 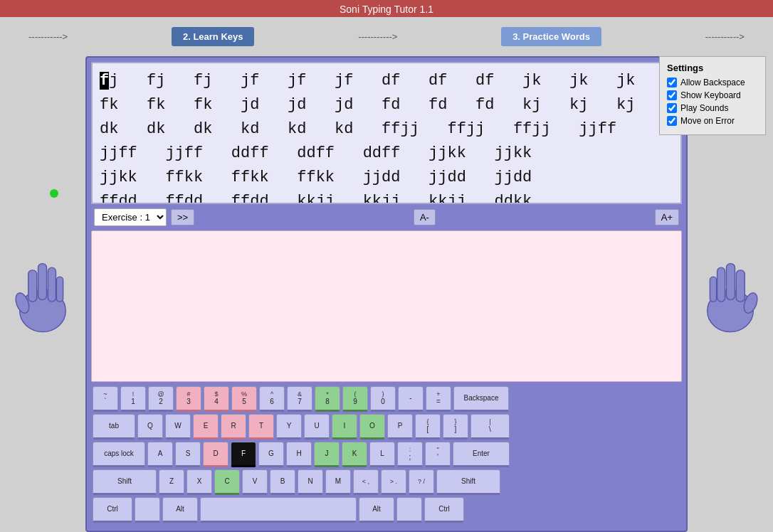 I want to click on key-e: E, so click(x=206, y=427).